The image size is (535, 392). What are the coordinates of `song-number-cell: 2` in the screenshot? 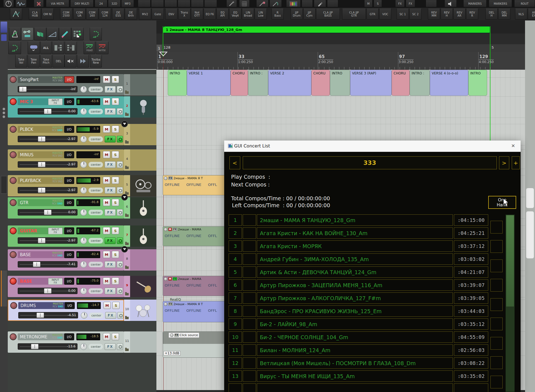 It's located at (235, 233).